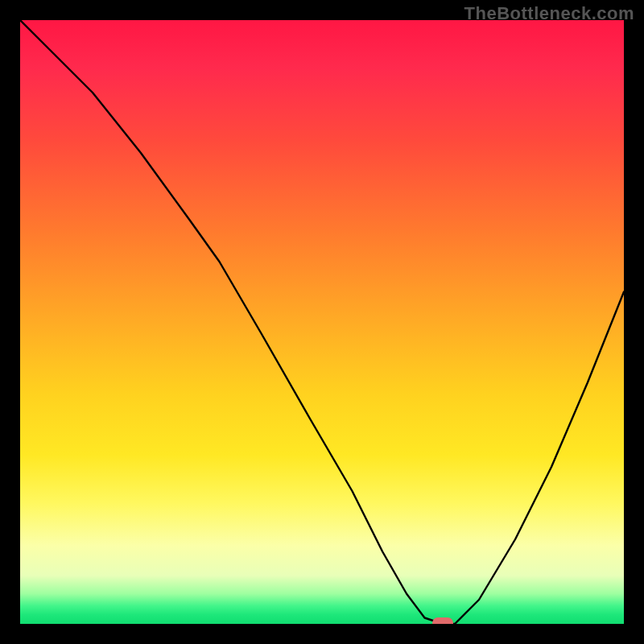 This screenshot has width=644, height=644. I want to click on optimal-marker, so click(443, 621).